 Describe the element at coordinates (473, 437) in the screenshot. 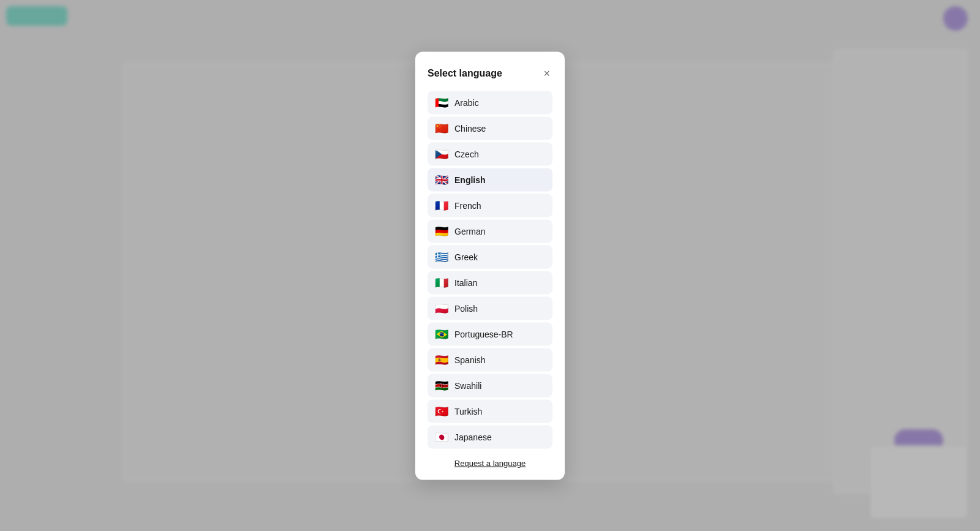

I see `language-name-japanese: Japanese` at that location.